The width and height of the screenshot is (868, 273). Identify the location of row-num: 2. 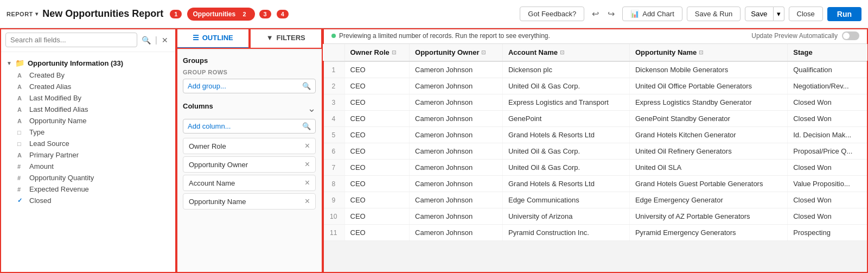
(334, 86).